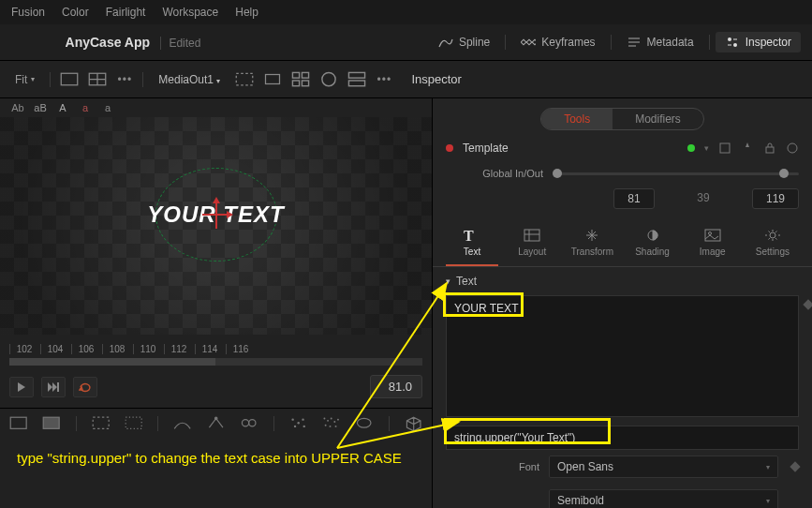  What do you see at coordinates (63, 108) in the screenshot?
I see `channel-A: A` at bounding box center [63, 108].